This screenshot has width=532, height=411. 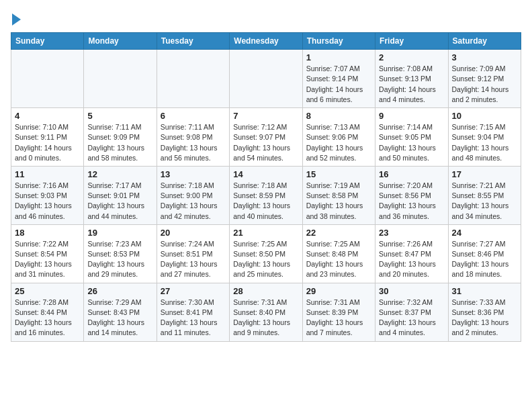 What do you see at coordinates (193, 116) in the screenshot?
I see `day-number: 6` at bounding box center [193, 116].